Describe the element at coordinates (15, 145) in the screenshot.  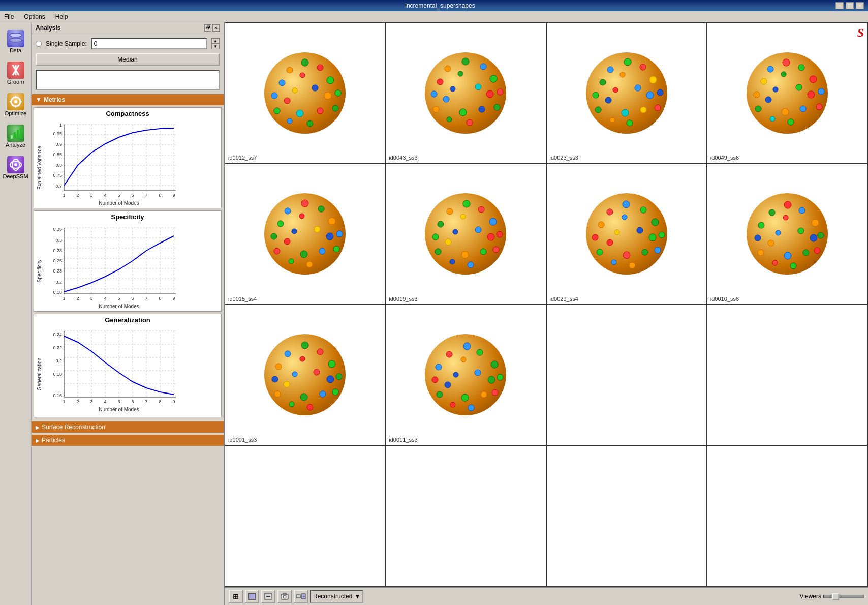
I see `analyze-label: Analyze` at that location.